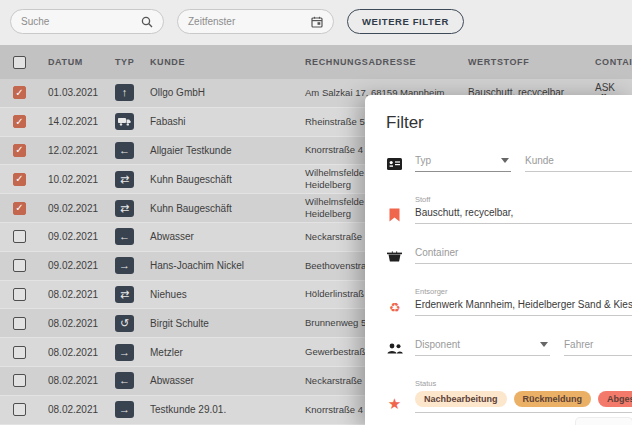 This screenshot has height=425, width=632. I want to click on search-icon, so click(147, 22).